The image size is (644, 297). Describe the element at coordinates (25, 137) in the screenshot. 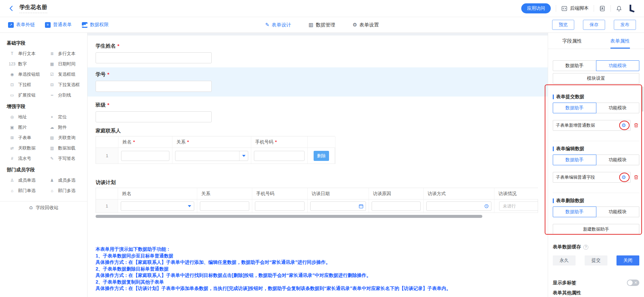

I see `sidebar-item-子表单: ⊞子表单` at that location.